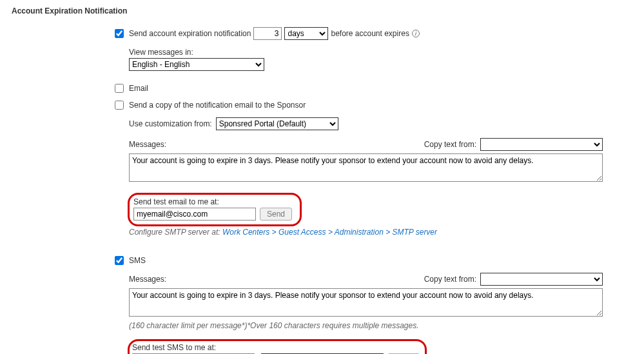 This screenshot has width=644, height=354. I want to click on send-notification-label-after: before account expires, so click(370, 34).